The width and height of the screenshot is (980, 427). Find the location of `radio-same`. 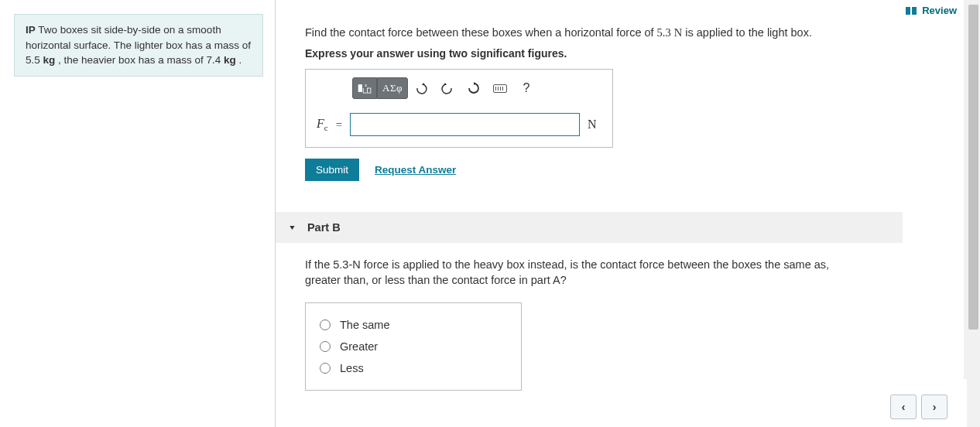

radio-same is located at coordinates (325, 325).